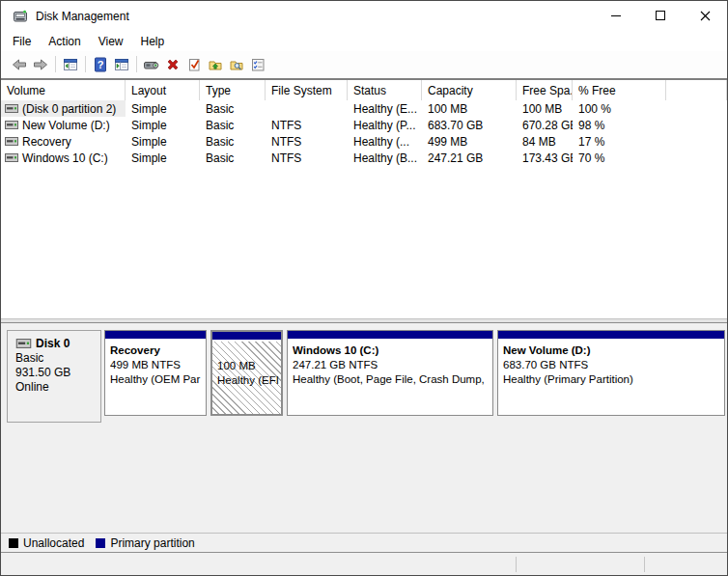  Describe the element at coordinates (46, 543) in the screenshot. I see `legend-item-unallocated: Unallocated` at that location.